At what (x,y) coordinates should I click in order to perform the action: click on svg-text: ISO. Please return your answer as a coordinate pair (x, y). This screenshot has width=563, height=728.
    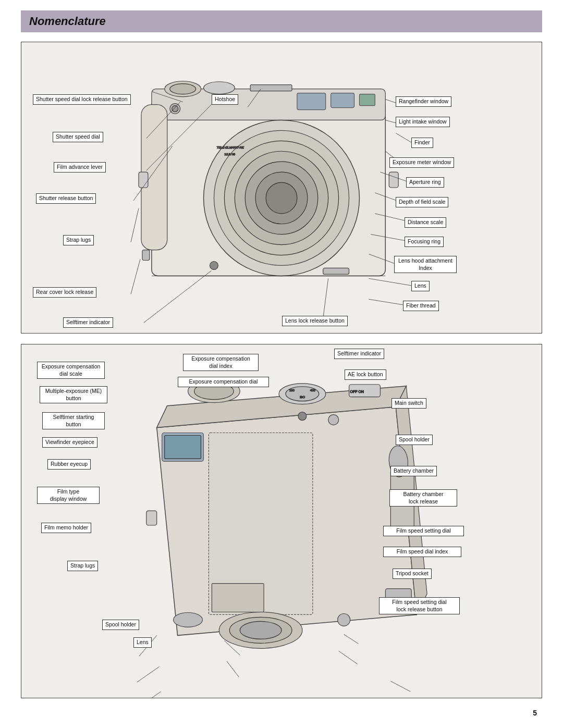
    Looking at the image, I should click on (302, 397).